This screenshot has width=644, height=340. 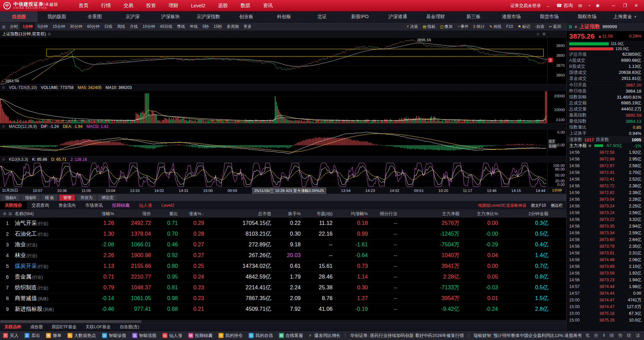 What do you see at coordinates (555, 27) in the screenshot?
I see `tool-返回: ↩返回` at bounding box center [555, 27].